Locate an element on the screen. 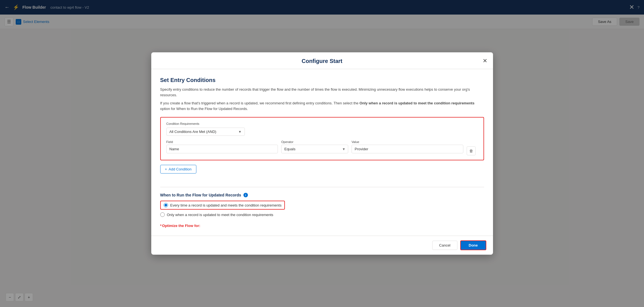  operator-select: Equals Not Equals Contains Starts With E… is located at coordinates (315, 149).